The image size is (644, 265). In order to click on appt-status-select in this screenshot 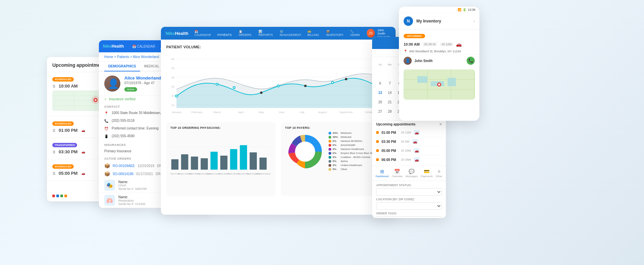, I will do `click(409, 192)`.